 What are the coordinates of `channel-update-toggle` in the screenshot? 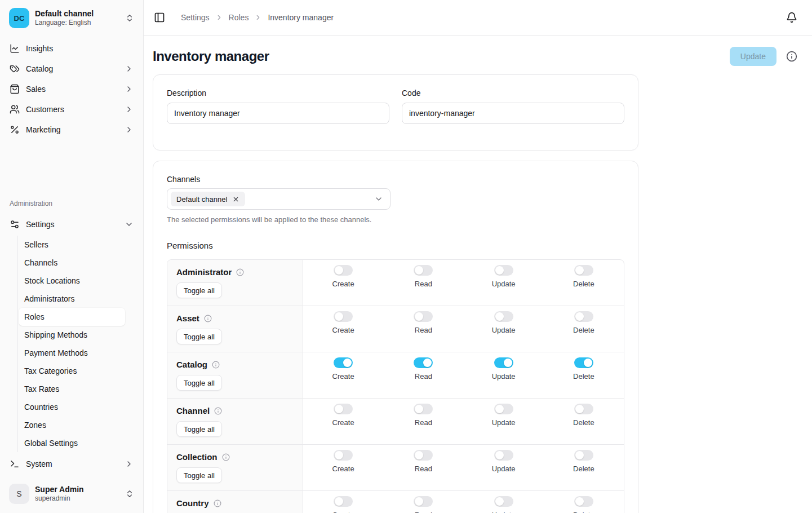 It's located at (504, 409).